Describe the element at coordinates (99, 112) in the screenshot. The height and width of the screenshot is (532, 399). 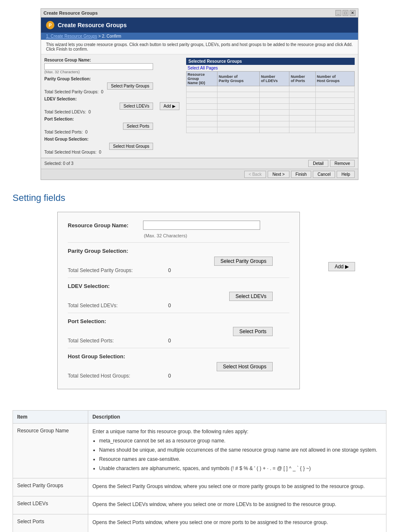
I see `ldev-total-row: Total Selected LDEVs: 0` at that location.